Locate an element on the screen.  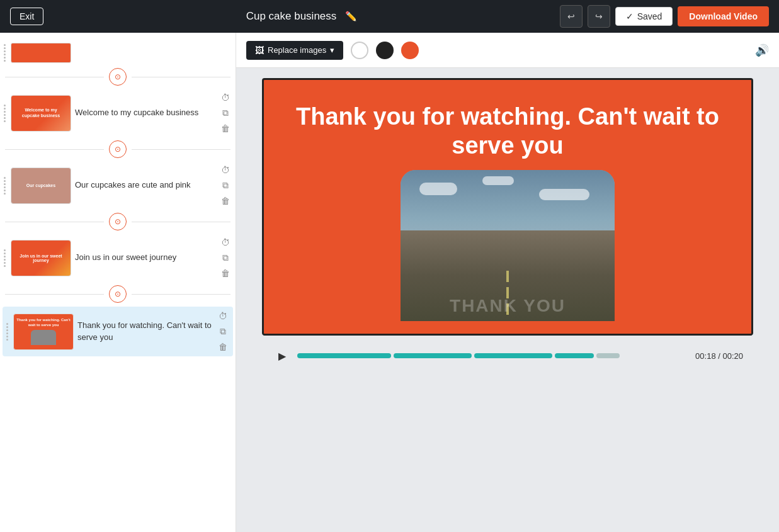
layers-icon-2: ⊙ is located at coordinates (118, 222).